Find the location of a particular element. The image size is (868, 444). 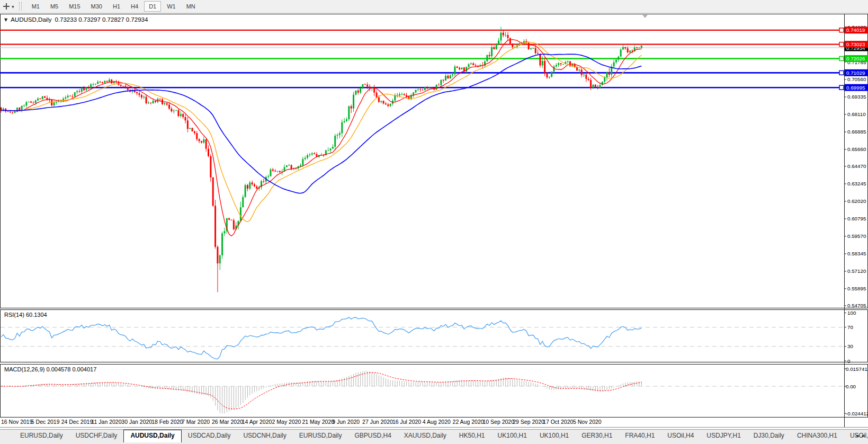

macd-tick-label: -0.024412 is located at coordinates (857, 413).